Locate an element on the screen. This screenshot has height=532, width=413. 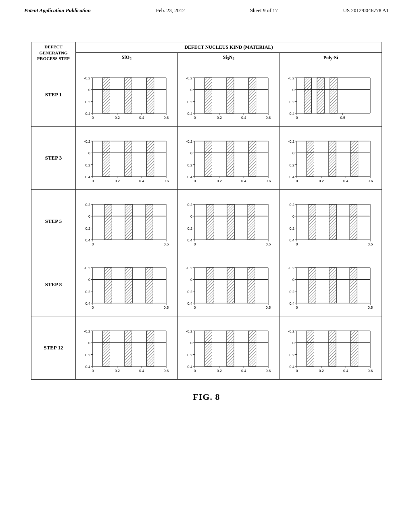
chart-cell-r0-c1: -0.200.20.400.20.40.6 is located at coordinates (229, 95).